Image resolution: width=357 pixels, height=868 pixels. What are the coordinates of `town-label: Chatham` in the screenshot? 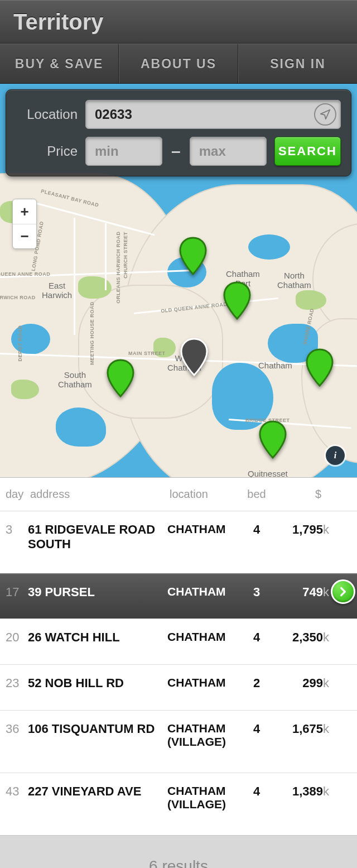 It's located at (276, 365).